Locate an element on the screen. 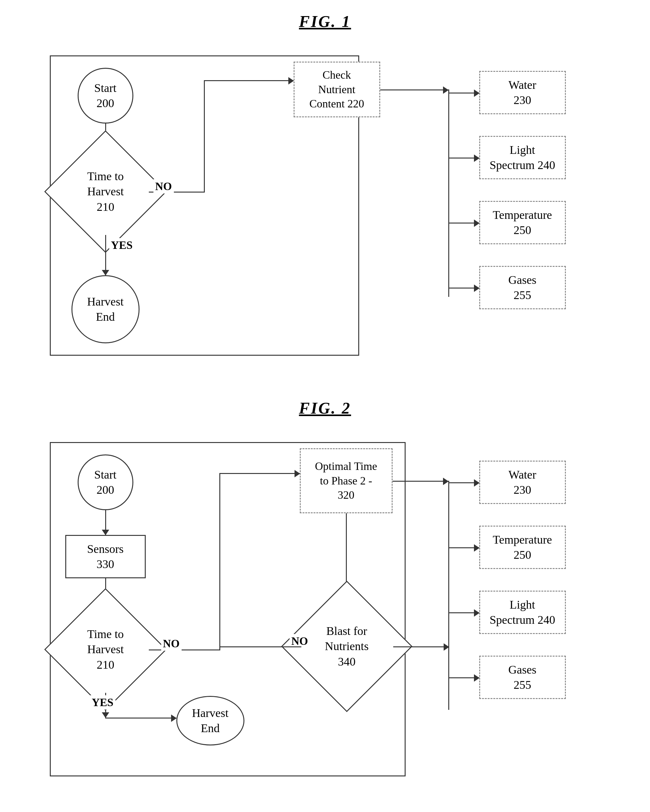  fig2-harvest-end-node: HarvestEnd is located at coordinates (210, 721).